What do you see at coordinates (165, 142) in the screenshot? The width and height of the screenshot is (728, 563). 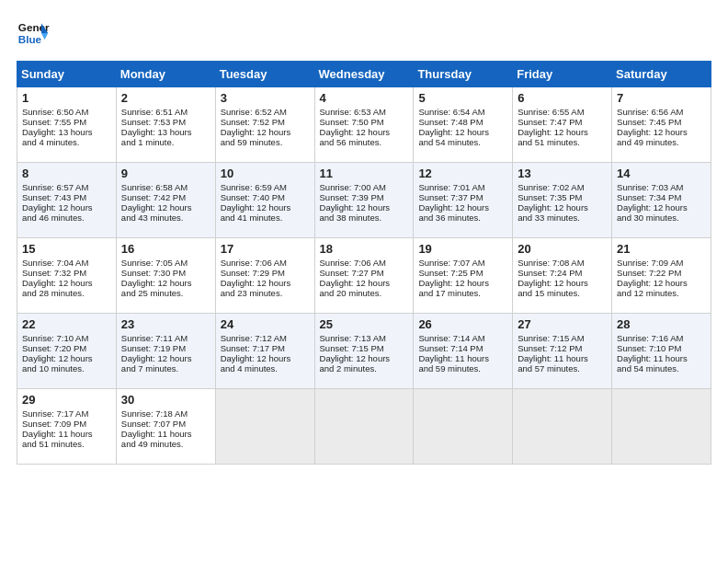 I see `day-info-line: and 1 minute.` at bounding box center [165, 142].